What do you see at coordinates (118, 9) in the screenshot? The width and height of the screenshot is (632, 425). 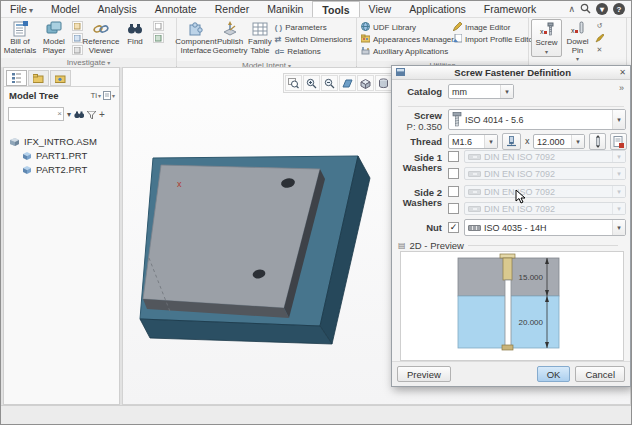 I see `tab-analysis: Analysis` at bounding box center [118, 9].